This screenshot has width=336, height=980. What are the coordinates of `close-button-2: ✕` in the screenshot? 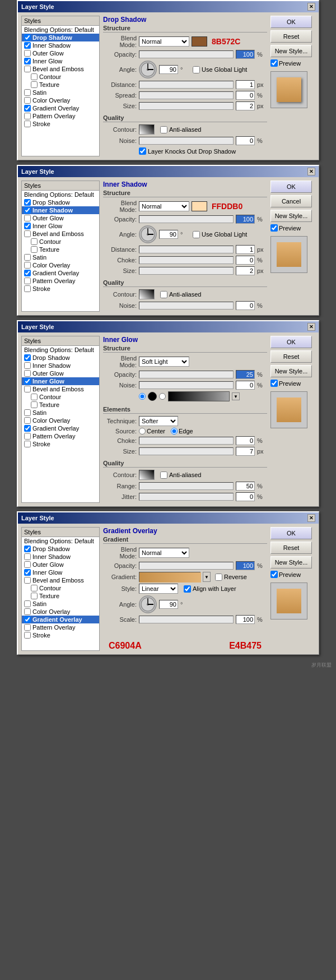 It's located at (311, 172).